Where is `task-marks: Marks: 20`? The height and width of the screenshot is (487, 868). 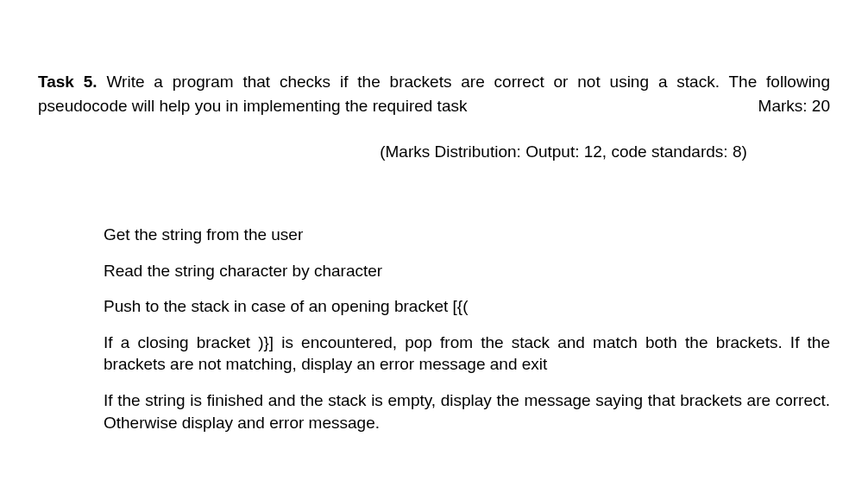
task-marks: Marks: 20 is located at coordinates (794, 106).